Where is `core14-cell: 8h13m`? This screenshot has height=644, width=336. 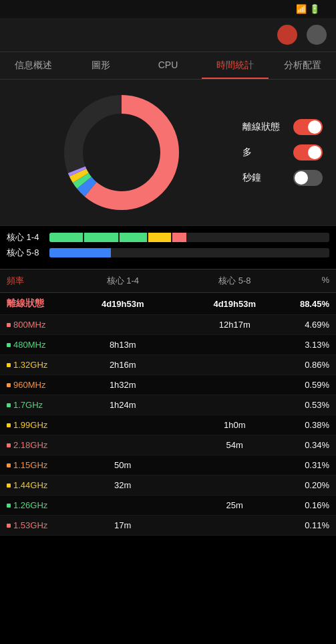
core14-cell: 8h13m is located at coordinates (123, 345).